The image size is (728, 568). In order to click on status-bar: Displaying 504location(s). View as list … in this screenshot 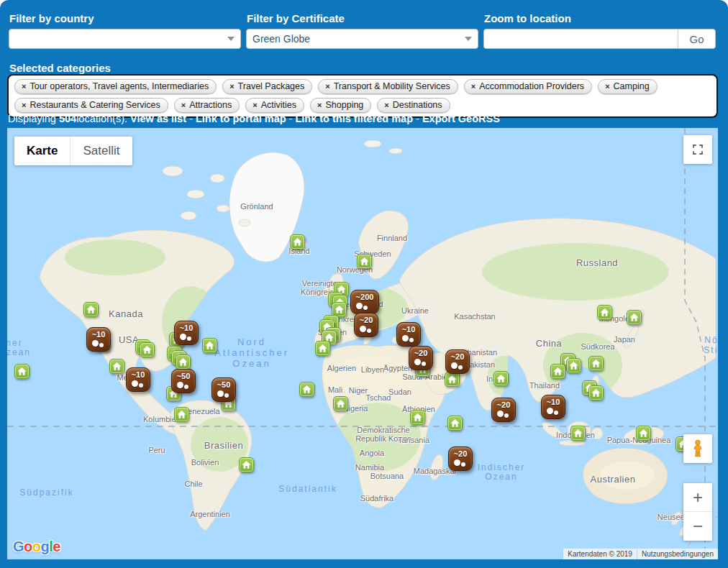, I will do `click(254, 119)`.